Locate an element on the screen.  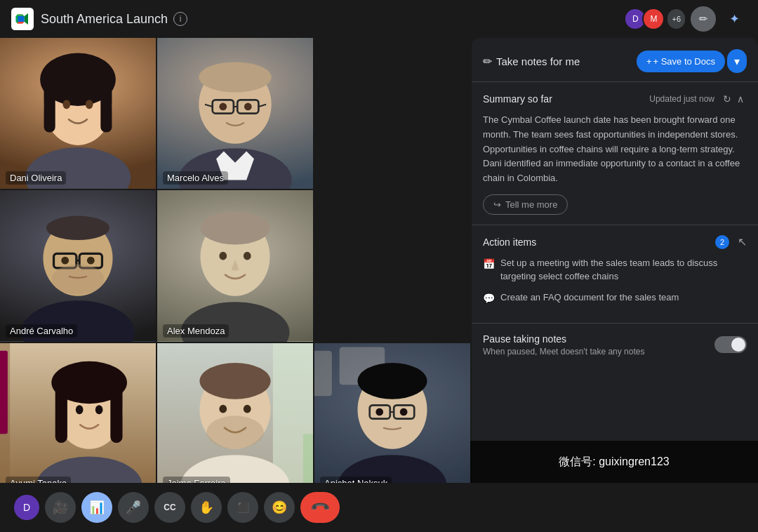
sparkle-icon: ✦ is located at coordinates (734, 19).